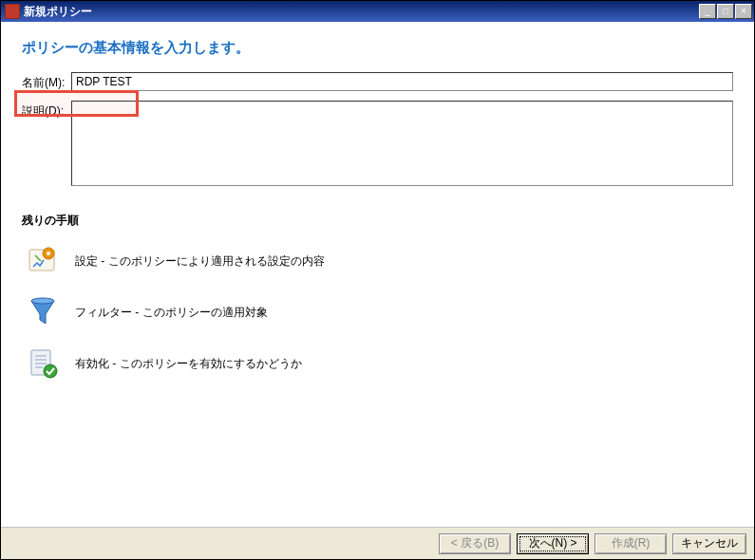 This screenshot has width=755, height=560. What do you see at coordinates (43, 312) in the screenshot?
I see `funnel-icon` at bounding box center [43, 312].